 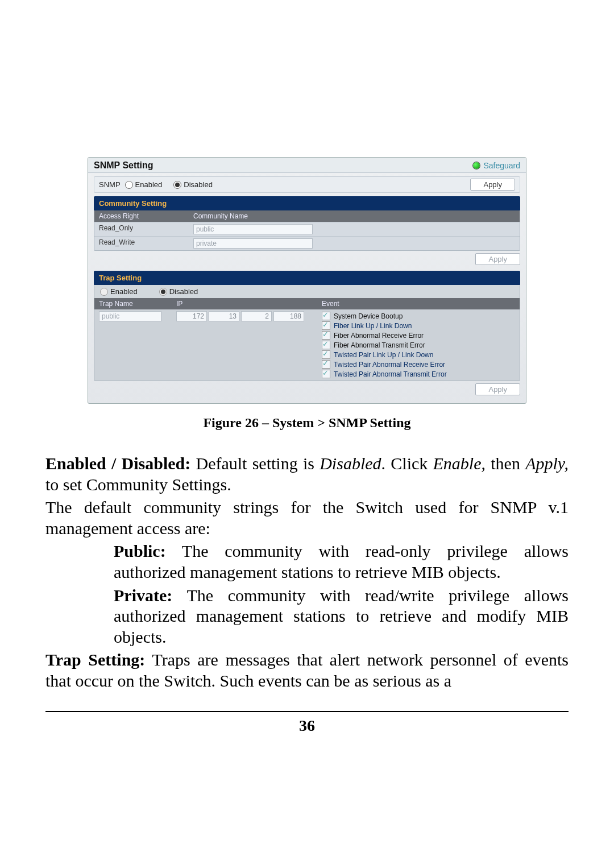 What do you see at coordinates (307, 333) in the screenshot?
I see `trap-panel: Enabled Disabled Trap Name IP Event` at bounding box center [307, 333].